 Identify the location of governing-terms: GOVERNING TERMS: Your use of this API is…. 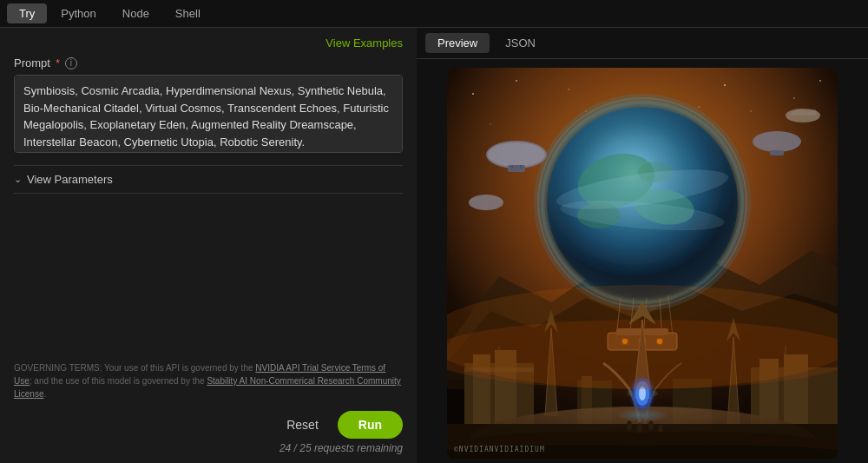
(208, 380).